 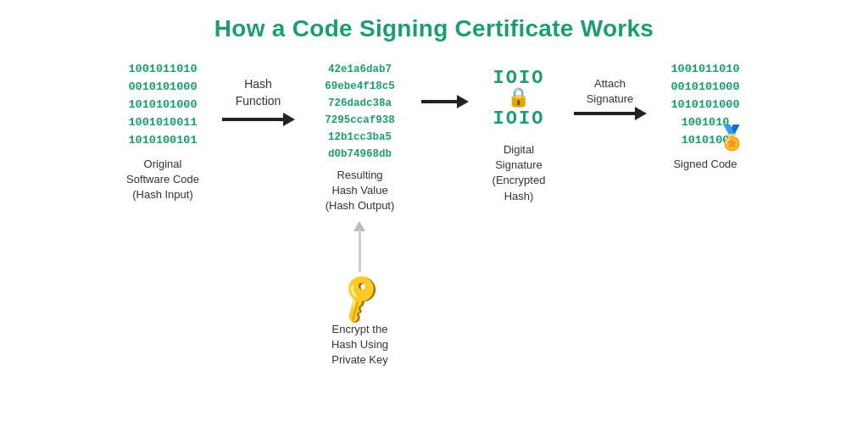 What do you see at coordinates (610, 91) in the screenshot?
I see `attach-sig-arrow: AttachSignature` at bounding box center [610, 91].